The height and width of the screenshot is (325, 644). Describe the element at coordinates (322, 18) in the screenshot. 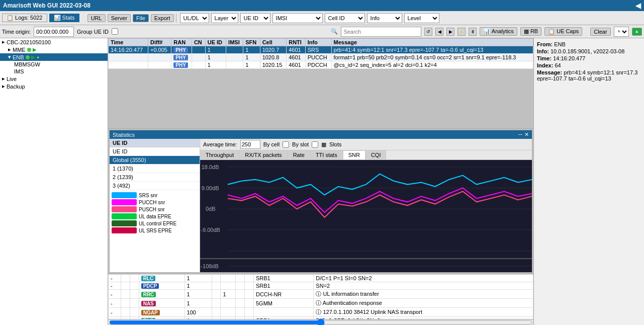

I see `toolbar: 📋 Logs: 5022 📊 Stats URL Server File Exp…` at that location.